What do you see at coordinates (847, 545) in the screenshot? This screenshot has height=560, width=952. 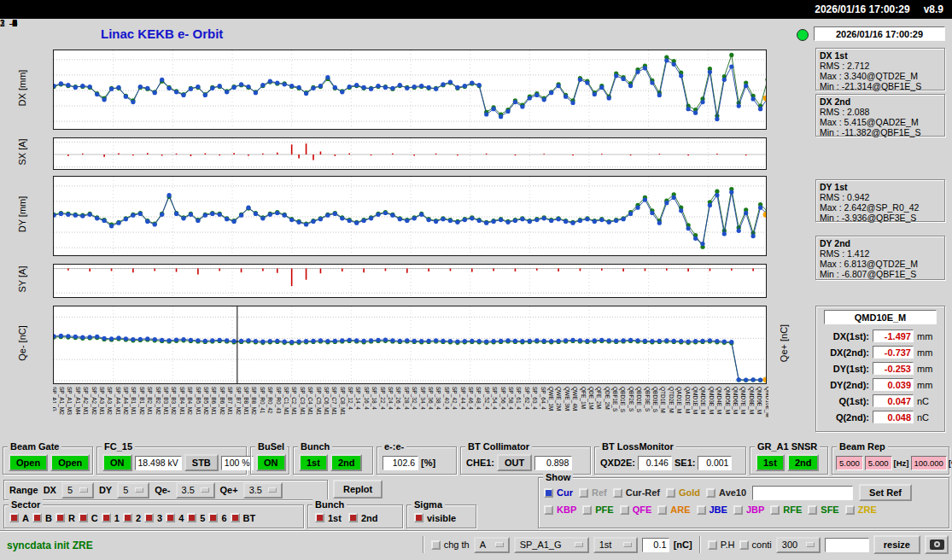 I see `aux-input` at bounding box center [847, 545].